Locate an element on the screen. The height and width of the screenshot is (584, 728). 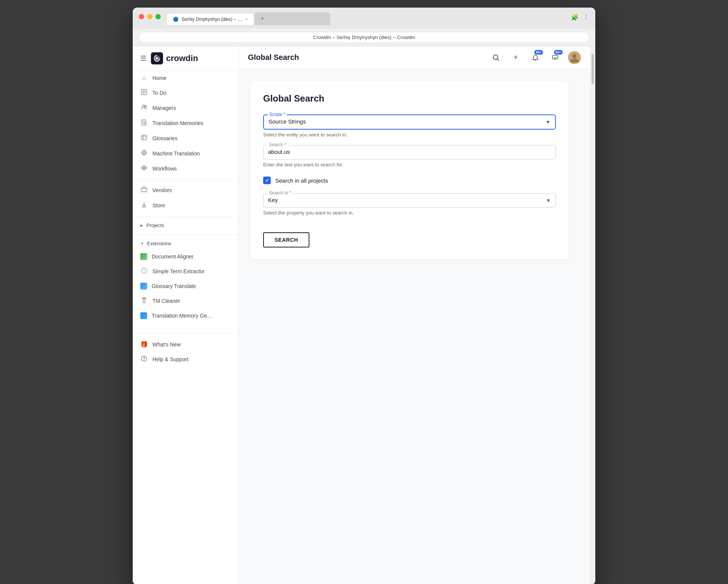
top-bar-actions: + 99+ 99+ is located at coordinates (535, 58).